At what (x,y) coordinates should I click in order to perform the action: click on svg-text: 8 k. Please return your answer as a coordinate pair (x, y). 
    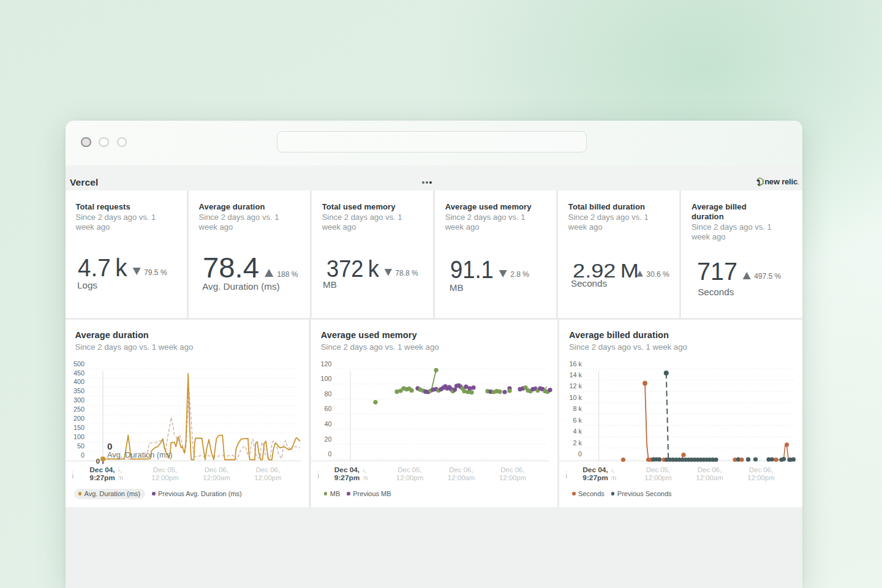
    Looking at the image, I should click on (578, 409).